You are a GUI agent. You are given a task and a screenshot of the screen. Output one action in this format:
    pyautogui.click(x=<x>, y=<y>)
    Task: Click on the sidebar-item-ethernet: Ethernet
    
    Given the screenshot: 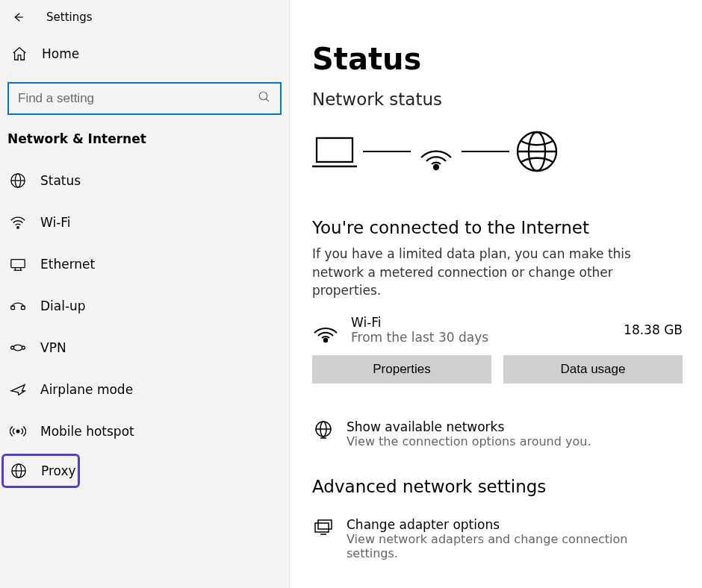 What is the action you would take?
    pyautogui.click(x=145, y=264)
    